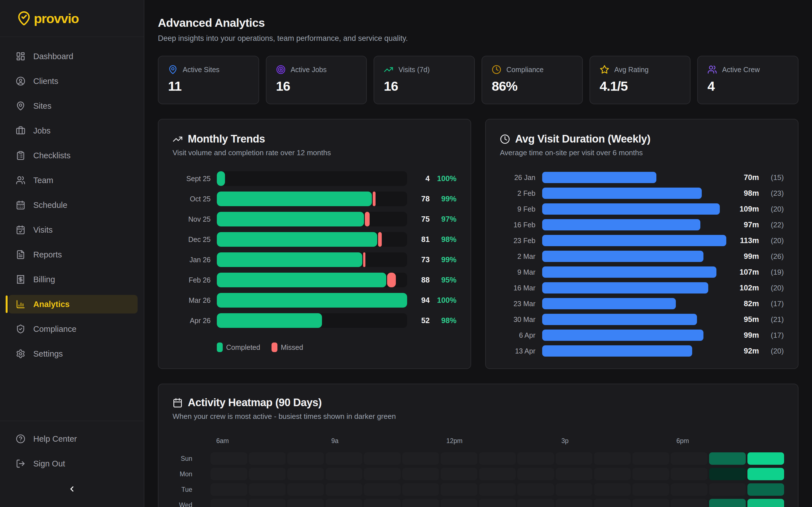 The image size is (812, 507). I want to click on heatmap-day-label: Tue, so click(183, 490).